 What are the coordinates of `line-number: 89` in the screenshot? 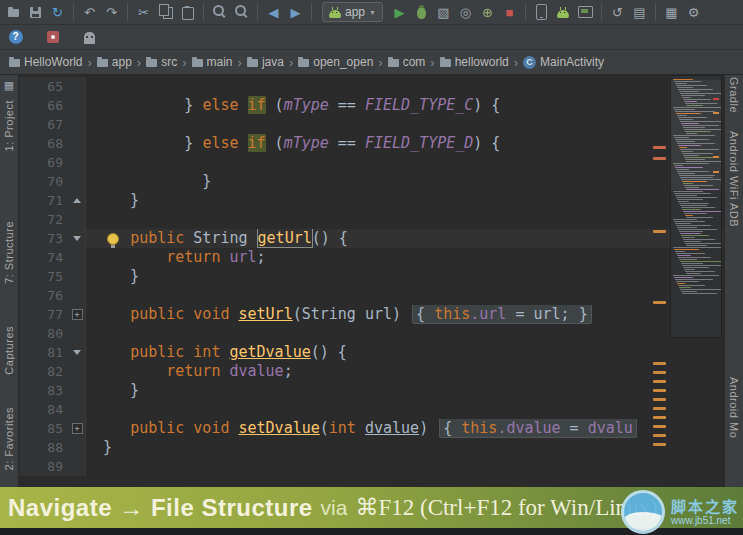 It's located at (44, 466).